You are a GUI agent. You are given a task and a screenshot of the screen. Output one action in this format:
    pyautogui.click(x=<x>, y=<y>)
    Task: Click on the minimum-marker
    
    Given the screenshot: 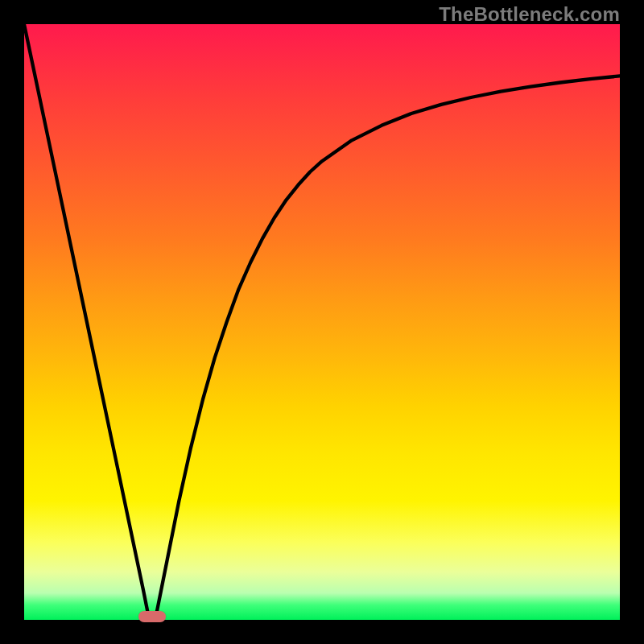 What is the action you would take?
    pyautogui.click(x=152, y=617)
    